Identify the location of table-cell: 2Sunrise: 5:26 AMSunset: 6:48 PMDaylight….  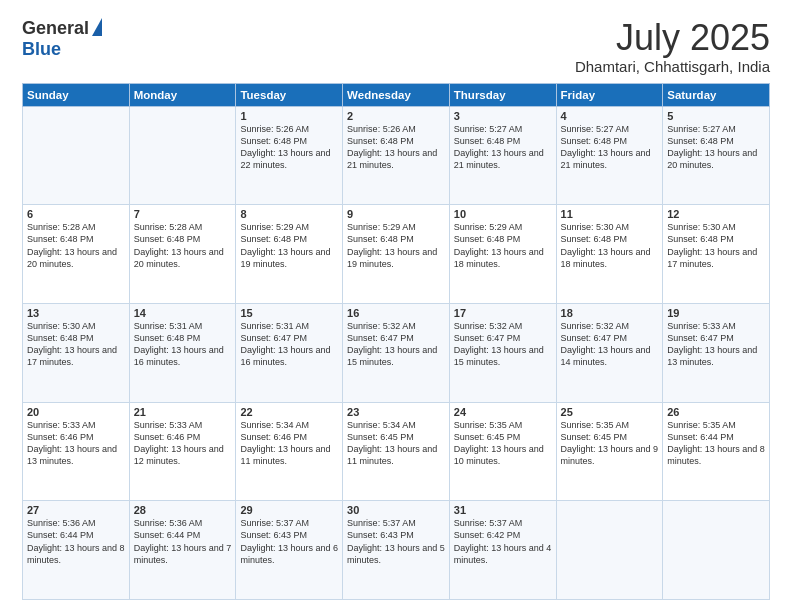
(396, 156).